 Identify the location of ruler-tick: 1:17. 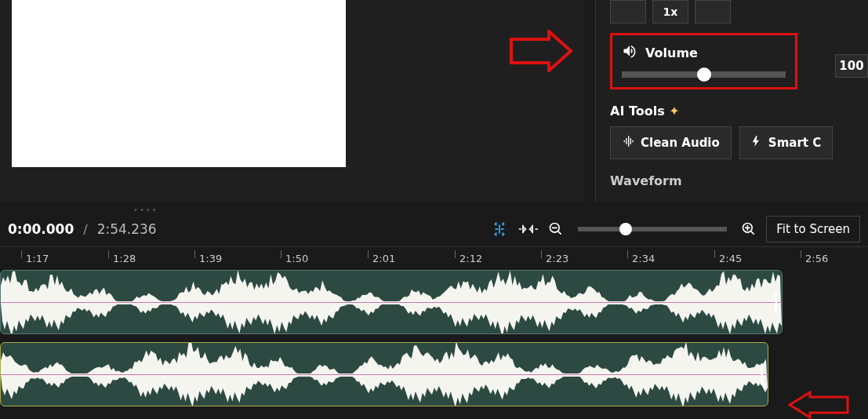
(35, 259).